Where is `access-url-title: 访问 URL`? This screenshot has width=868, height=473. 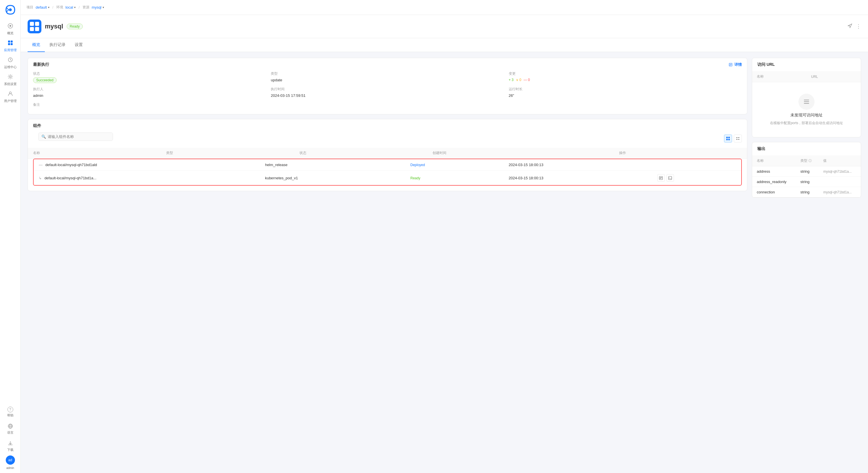
access-url-title: 访问 URL is located at coordinates (766, 65).